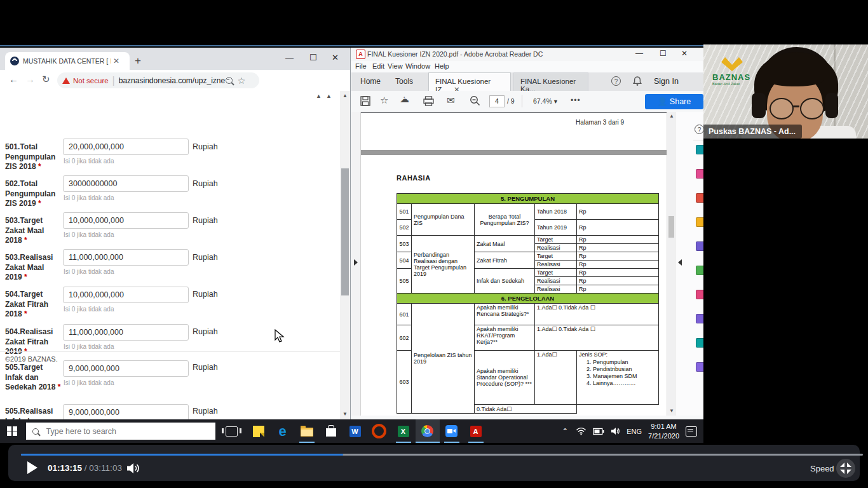  Describe the element at coordinates (229, 80) in the screenshot. I see `zoom-indicator-icon` at that location.